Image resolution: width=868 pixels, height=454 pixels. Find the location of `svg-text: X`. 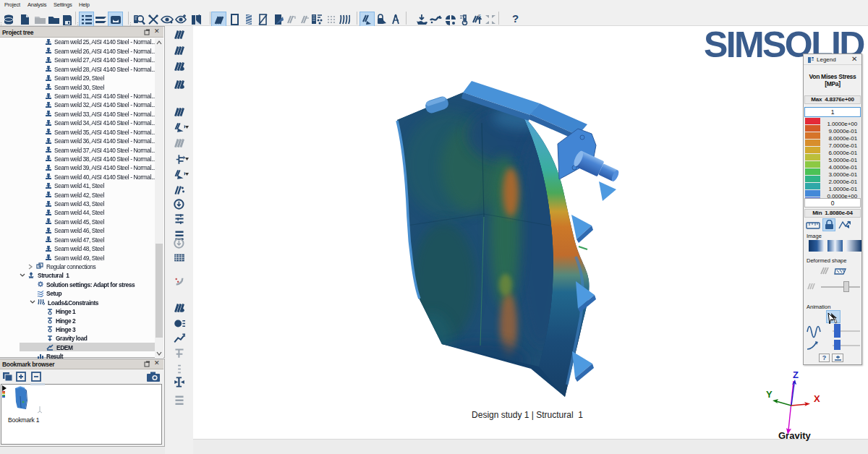

svg-text: X is located at coordinates (817, 399).